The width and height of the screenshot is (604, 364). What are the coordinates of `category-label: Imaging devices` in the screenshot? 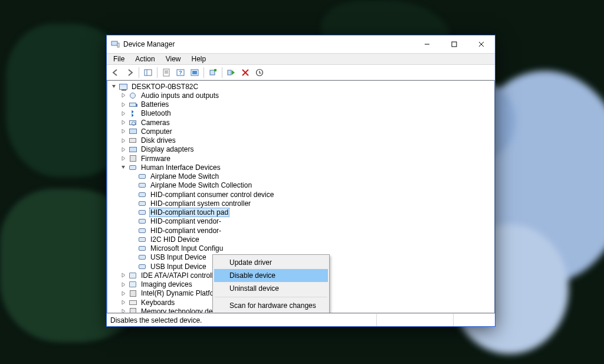 It's located at (166, 284).